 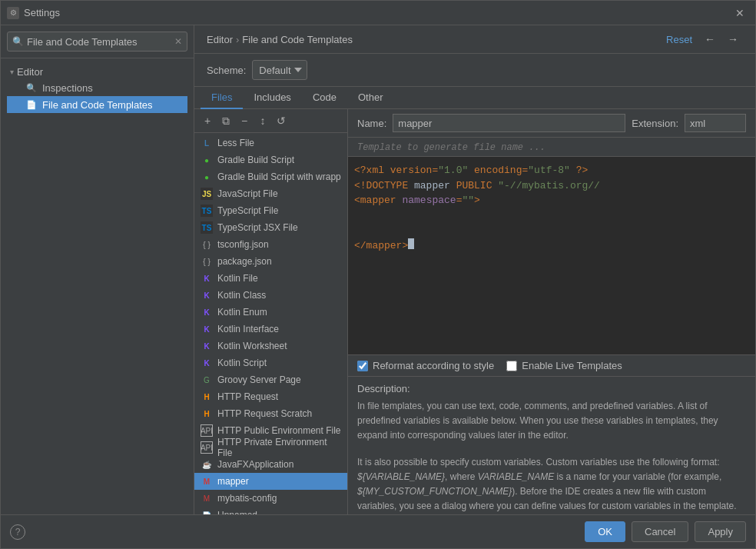 I want to click on filename-input, so click(x=552, y=148).